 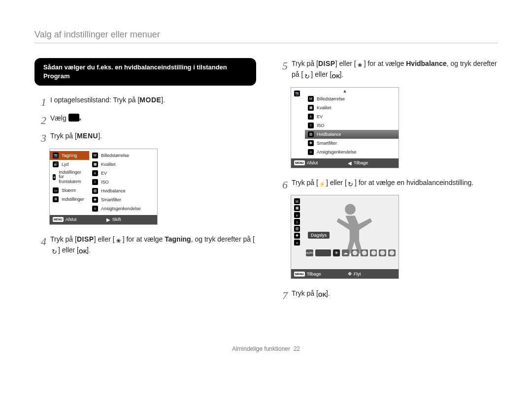 I want to click on flower-icon, so click(x=360, y=64).